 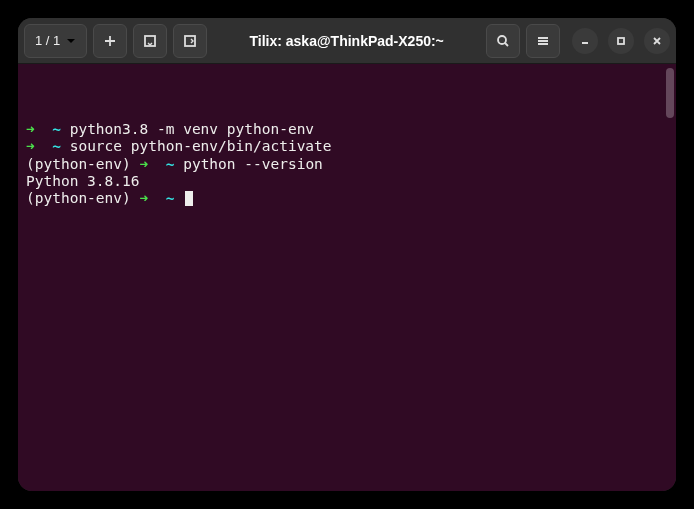 What do you see at coordinates (190, 41) in the screenshot?
I see `split-right-icon` at bounding box center [190, 41].